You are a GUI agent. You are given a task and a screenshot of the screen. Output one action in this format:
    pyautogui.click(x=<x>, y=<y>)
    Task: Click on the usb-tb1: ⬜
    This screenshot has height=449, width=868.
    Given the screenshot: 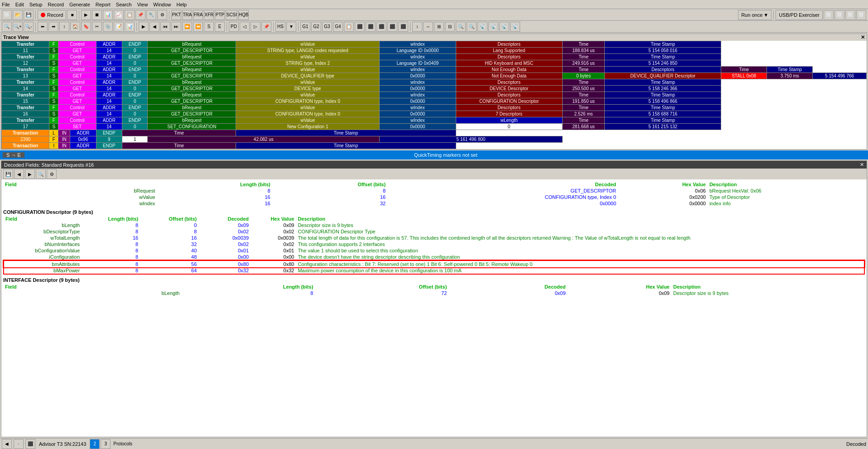 What is the action you would take?
    pyautogui.click(x=829, y=15)
    